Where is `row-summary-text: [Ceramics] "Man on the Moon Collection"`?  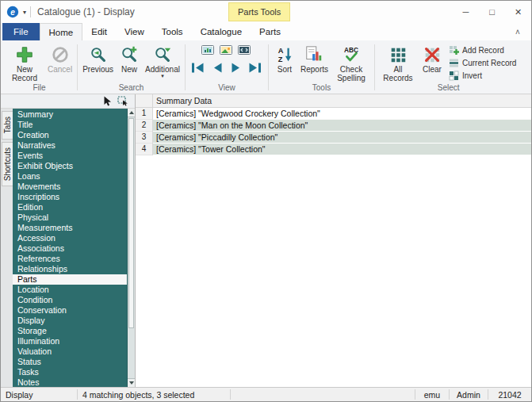 row-summary-text: [Ceramics] "Man on the Moon Collection" is located at coordinates (343, 125).